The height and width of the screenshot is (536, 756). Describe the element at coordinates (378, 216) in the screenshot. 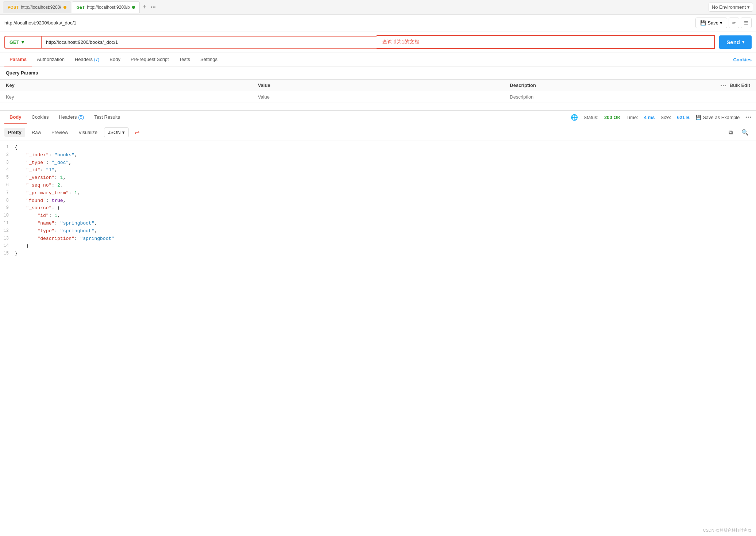

I see `code-line-10: 10 "id": 1,` at that location.